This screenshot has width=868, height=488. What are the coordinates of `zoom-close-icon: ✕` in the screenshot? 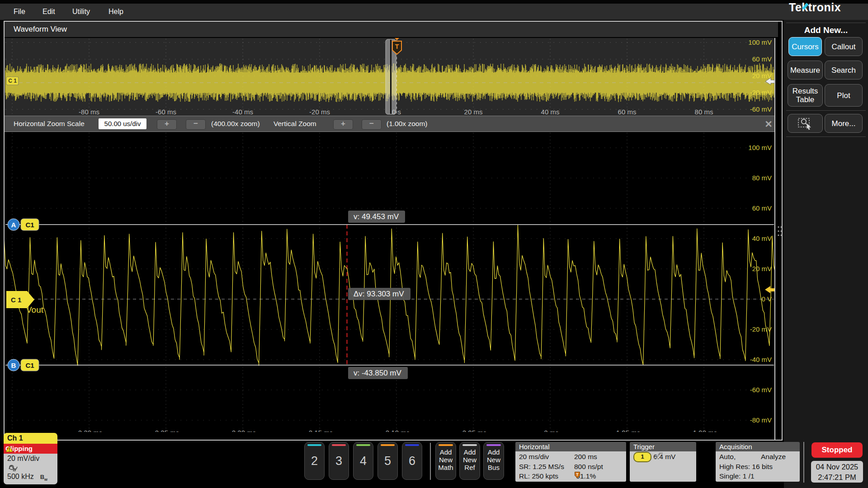 It's located at (769, 124).